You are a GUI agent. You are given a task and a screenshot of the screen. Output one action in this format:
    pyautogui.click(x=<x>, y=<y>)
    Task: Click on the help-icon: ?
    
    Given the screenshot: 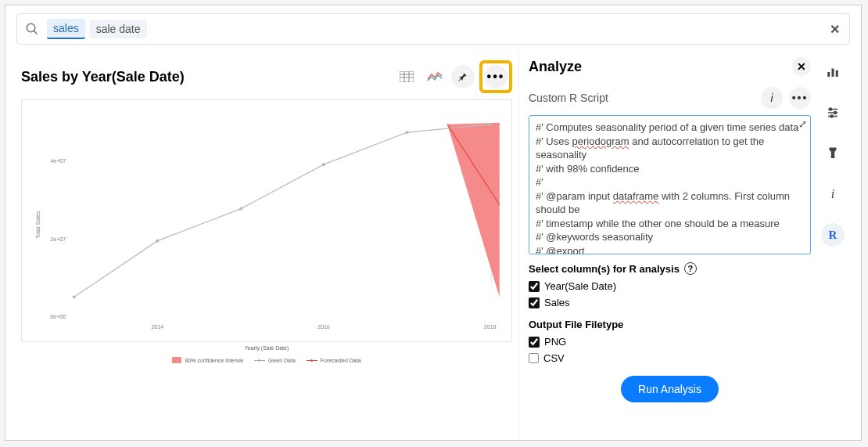 What is the action you would take?
    pyautogui.click(x=690, y=269)
    